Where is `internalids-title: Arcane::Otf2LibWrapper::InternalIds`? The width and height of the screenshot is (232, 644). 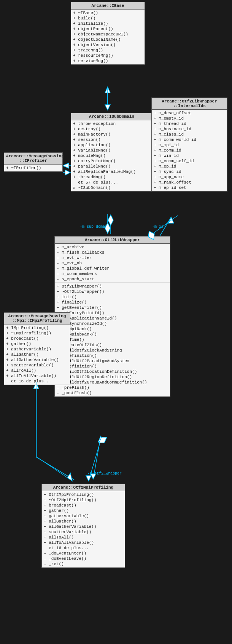
internalids-title: Arcane::Otf2LibWrapper::InternalIds is located at coordinates (189, 104).